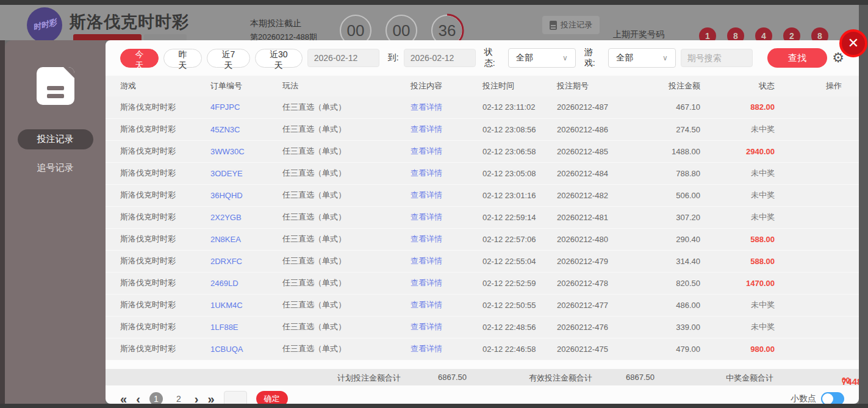  What do you see at coordinates (520, 349) in the screenshot?
I see `cell-time: 02-12 22:46:58` at bounding box center [520, 349].